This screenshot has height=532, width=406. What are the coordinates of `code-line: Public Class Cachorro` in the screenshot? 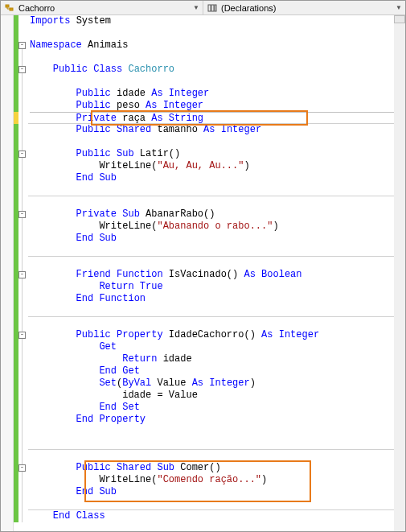 It's located at (217, 69).